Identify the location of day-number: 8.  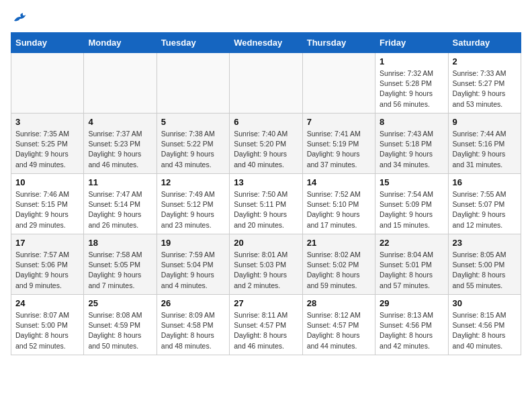
(411, 122).